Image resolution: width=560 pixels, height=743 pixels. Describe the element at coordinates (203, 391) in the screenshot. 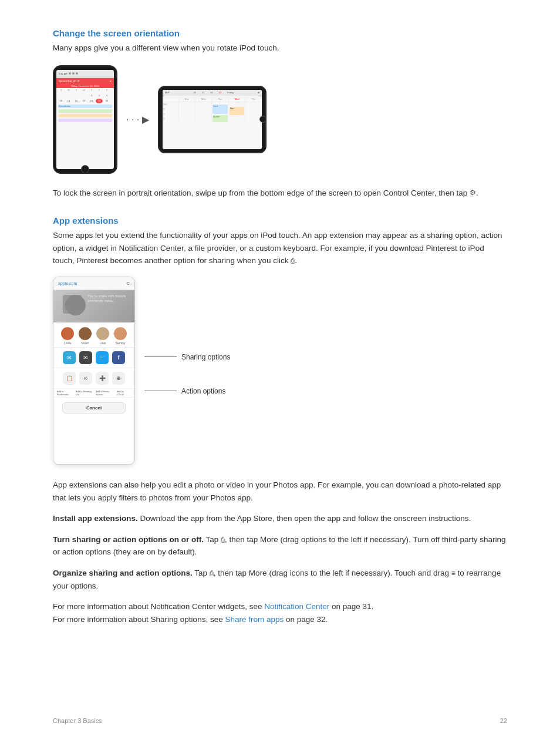

I see `action-options-label: Action options` at that location.